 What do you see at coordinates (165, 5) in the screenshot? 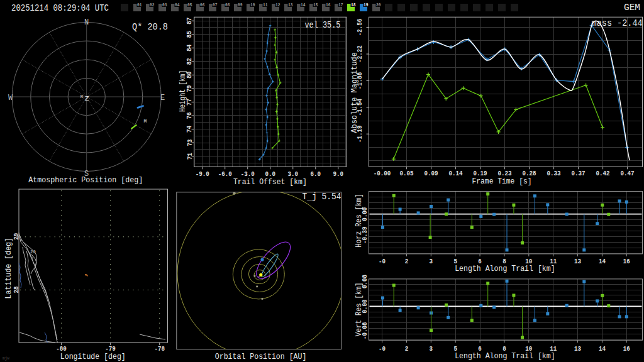
I see `svg-text: 03` at bounding box center [165, 5].